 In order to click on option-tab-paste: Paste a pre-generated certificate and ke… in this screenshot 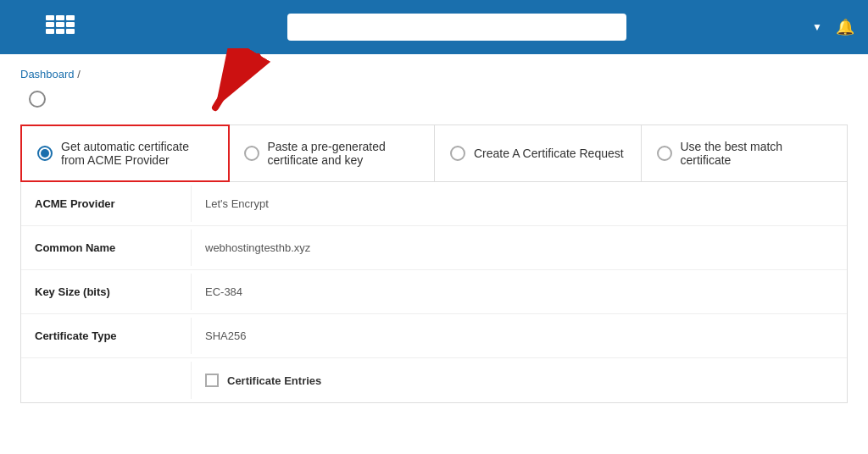, I will do `click(332, 153)`.